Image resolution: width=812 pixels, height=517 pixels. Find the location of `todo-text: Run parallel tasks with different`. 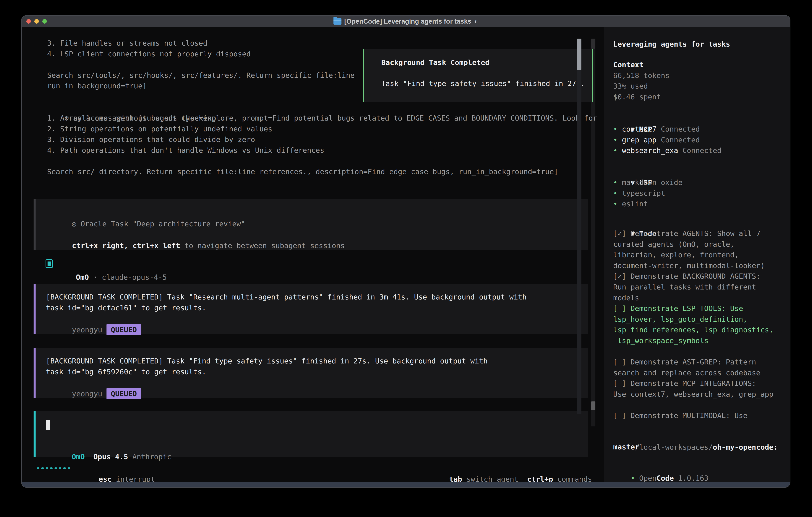

todo-text: Run parallel tasks with different is located at coordinates (685, 287).